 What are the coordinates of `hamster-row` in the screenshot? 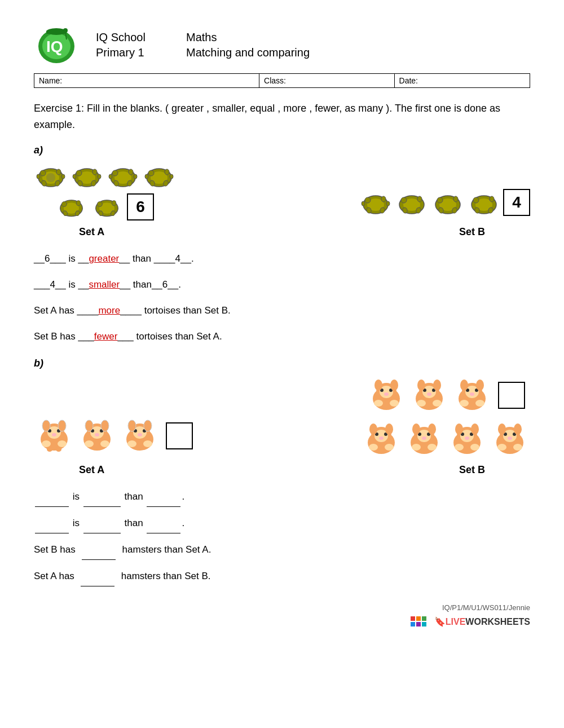 It's located at (282, 417).